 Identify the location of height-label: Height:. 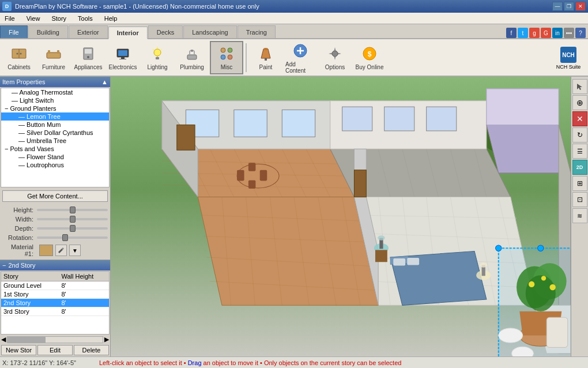
(20, 210).